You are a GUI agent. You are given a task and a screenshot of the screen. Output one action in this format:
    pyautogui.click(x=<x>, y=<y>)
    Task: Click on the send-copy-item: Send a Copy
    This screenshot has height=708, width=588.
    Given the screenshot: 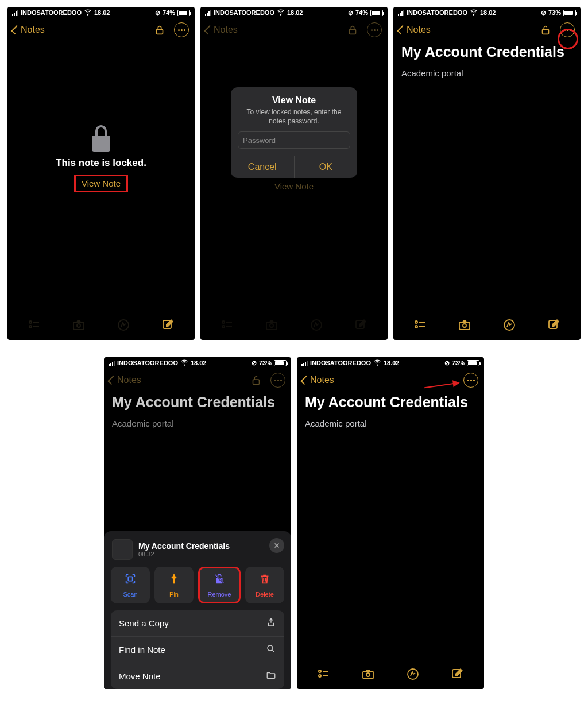 What is the action you would take?
    pyautogui.click(x=198, y=624)
    